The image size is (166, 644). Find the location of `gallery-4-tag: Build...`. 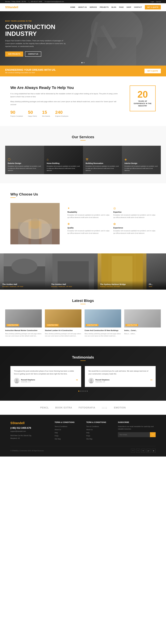

gallery-4-tag: Build... is located at coordinates (156, 286).